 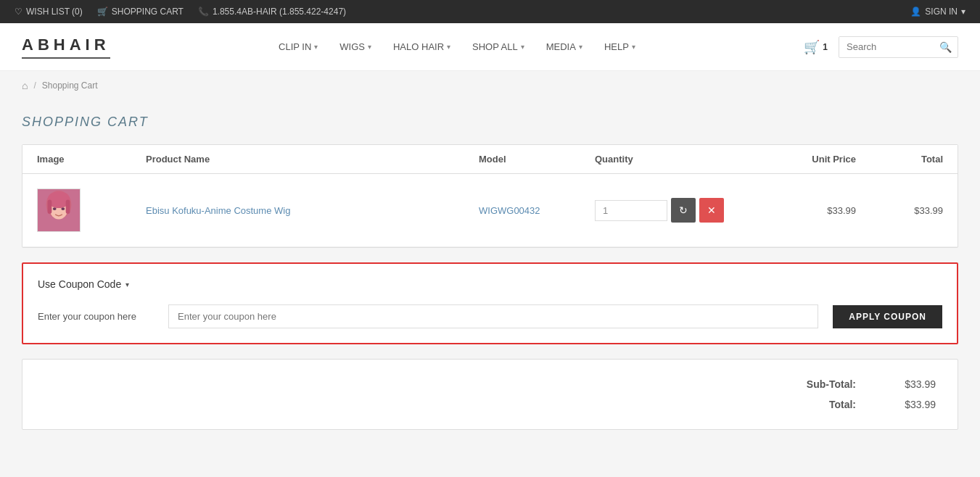 I want to click on model-number: WIGWG00432, so click(x=509, y=210).